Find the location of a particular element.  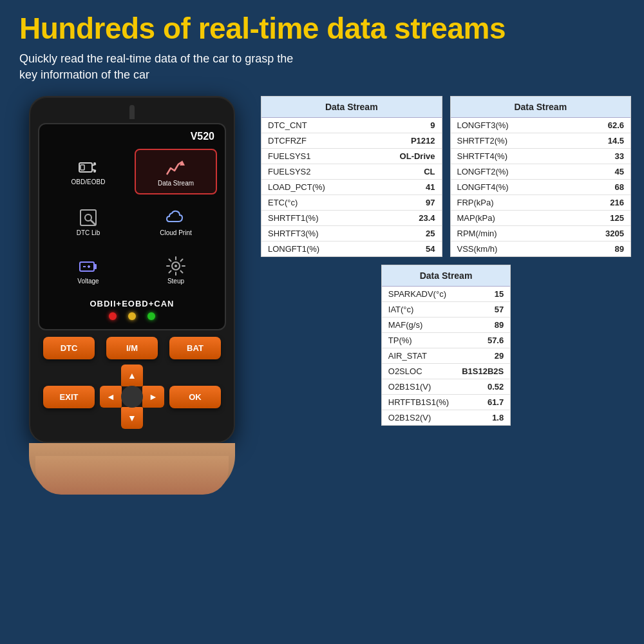

table-row: MAP(kPa)125 is located at coordinates (541, 218).